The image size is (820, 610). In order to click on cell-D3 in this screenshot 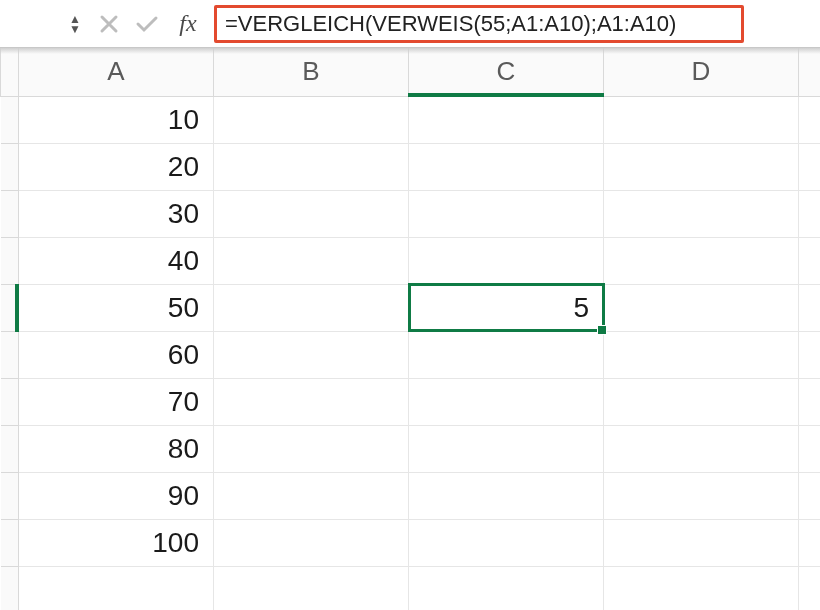, I will do `click(702, 214)`.